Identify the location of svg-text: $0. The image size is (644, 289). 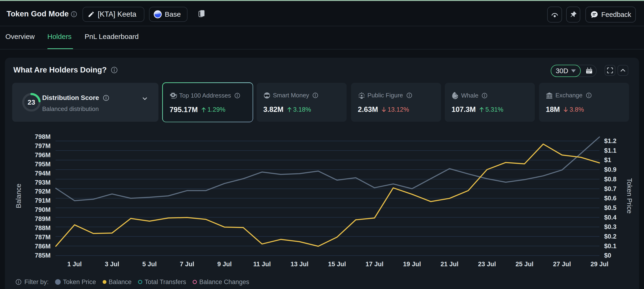
(608, 255).